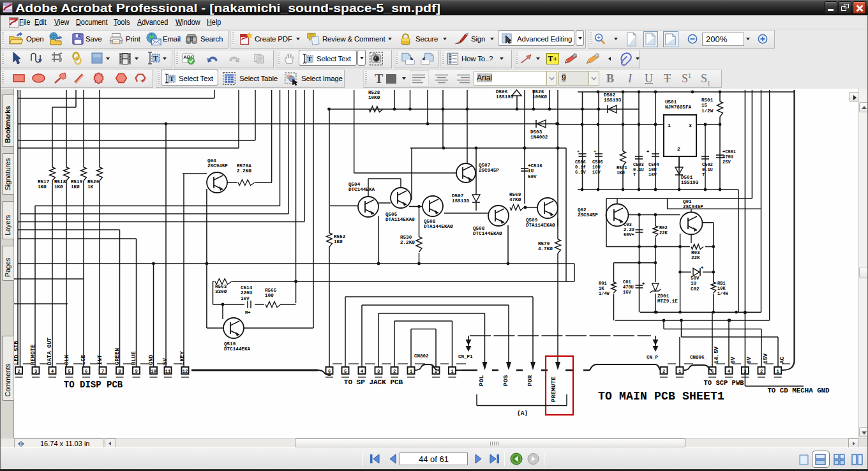  What do you see at coordinates (489, 168) in the screenshot?
I see `svg-text: Q5072SC945P` at bounding box center [489, 168].